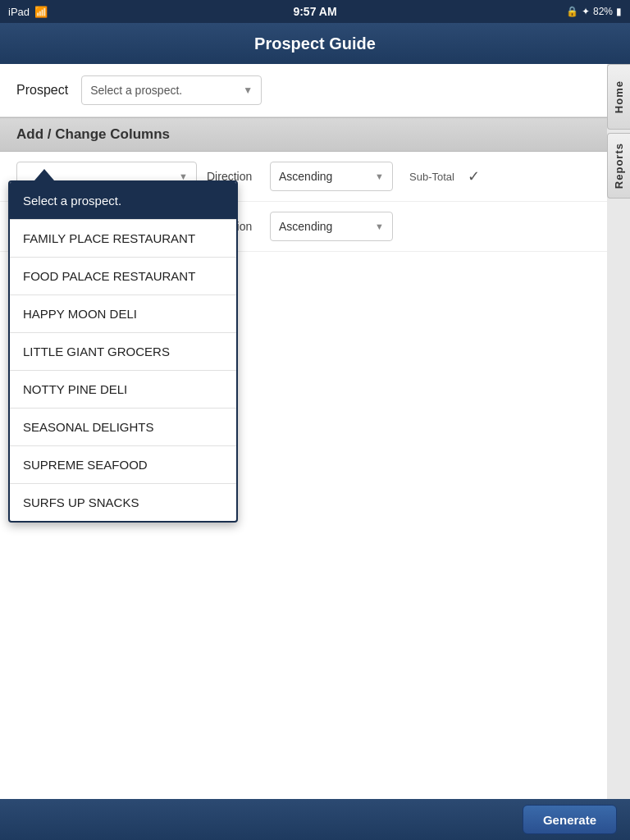 This screenshot has width=630, height=840. Describe the element at coordinates (123, 314) in the screenshot. I see `dropdown-item-happy-moon: HAPPY MOON DELI` at that location.